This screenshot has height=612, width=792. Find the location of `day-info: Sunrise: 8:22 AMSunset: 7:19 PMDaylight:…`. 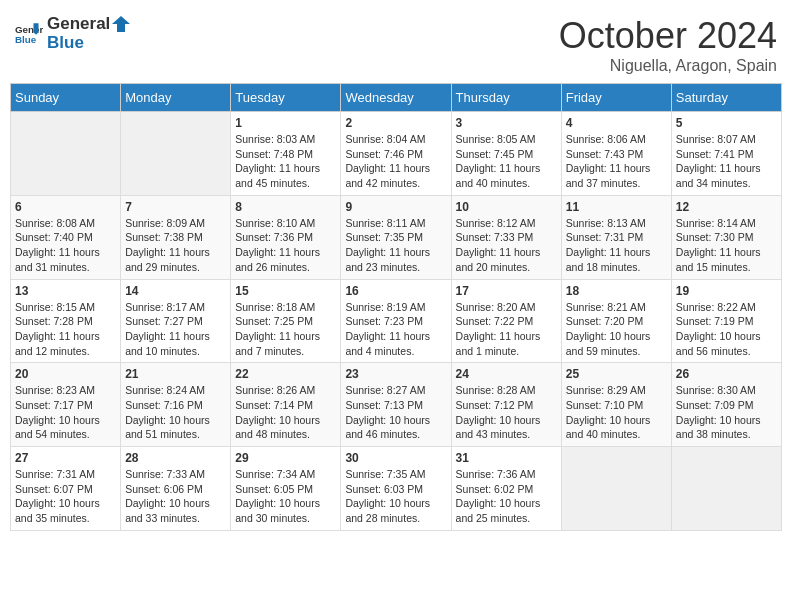

day-info: Sunrise: 8:22 AMSunset: 7:19 PMDaylight:… is located at coordinates (726, 330).